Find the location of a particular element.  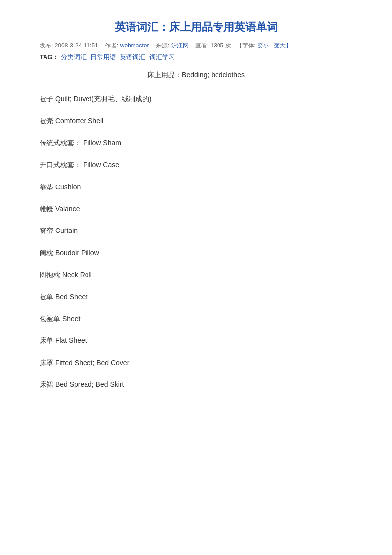

vocab-item: 被子 Quilt; Duvet(充羽毛、绒制成的) is located at coordinates (196, 99).